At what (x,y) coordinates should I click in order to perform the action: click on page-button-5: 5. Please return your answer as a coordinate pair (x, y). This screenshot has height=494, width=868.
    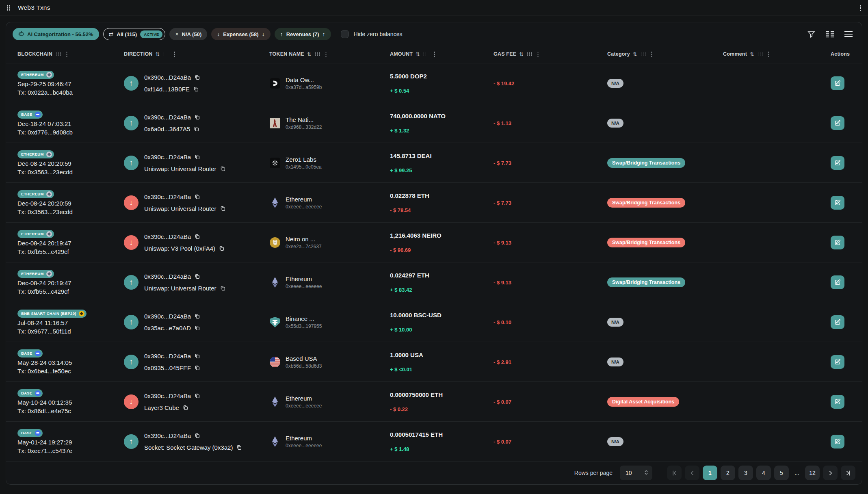
    Looking at the image, I should click on (781, 473).